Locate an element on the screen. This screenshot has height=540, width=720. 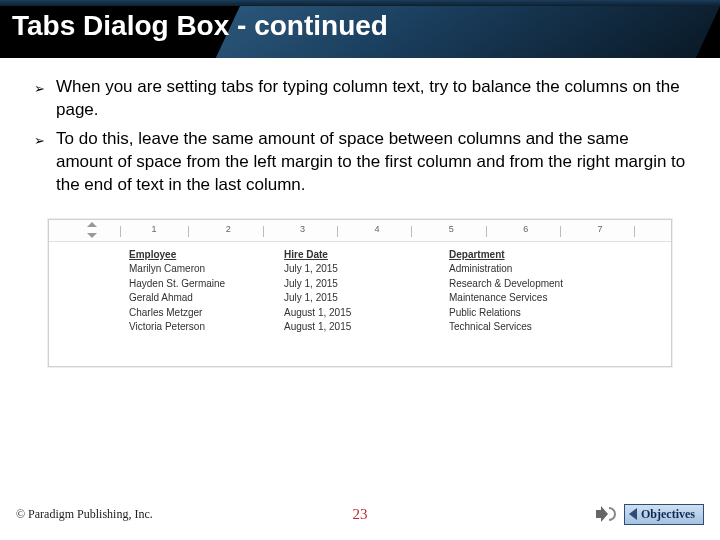
col-header: Employee is located at coordinates (166, 256).